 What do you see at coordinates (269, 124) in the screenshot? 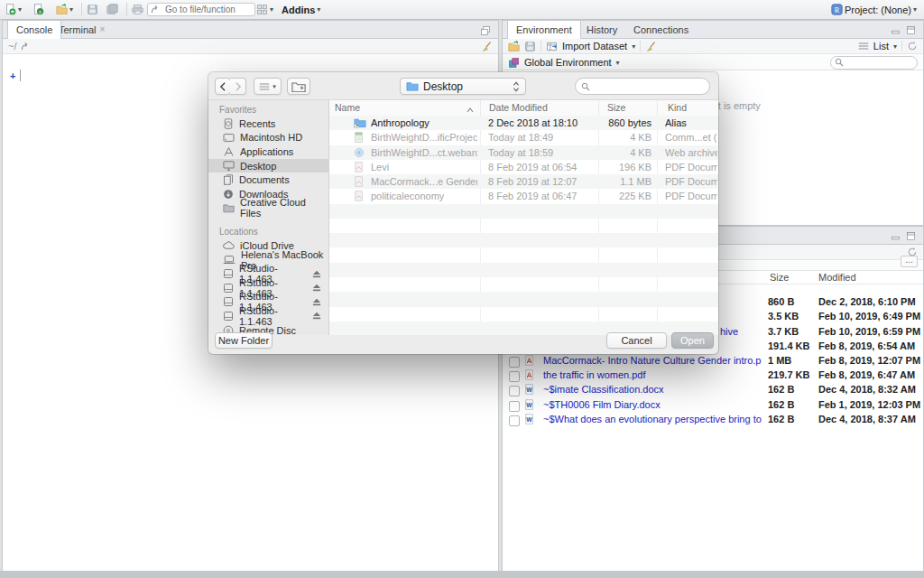
I see `sidebar-item-recents: Recents` at bounding box center [269, 124].